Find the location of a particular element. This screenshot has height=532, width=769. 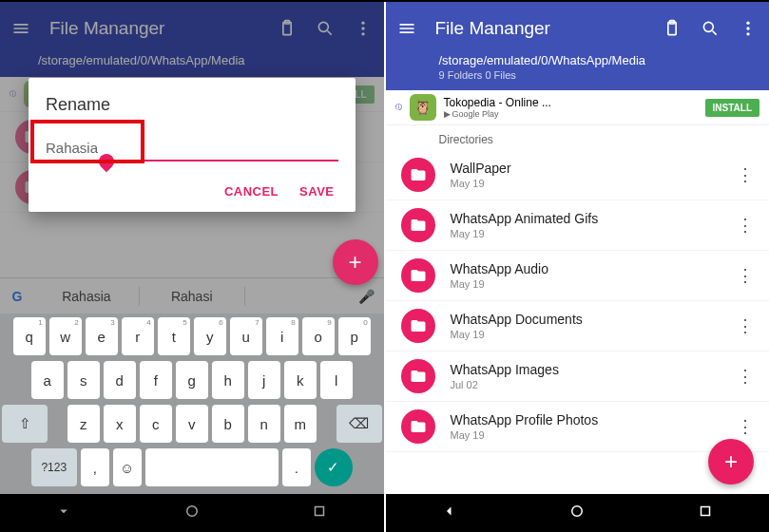

emoji-key: ☺ is located at coordinates (127, 467).